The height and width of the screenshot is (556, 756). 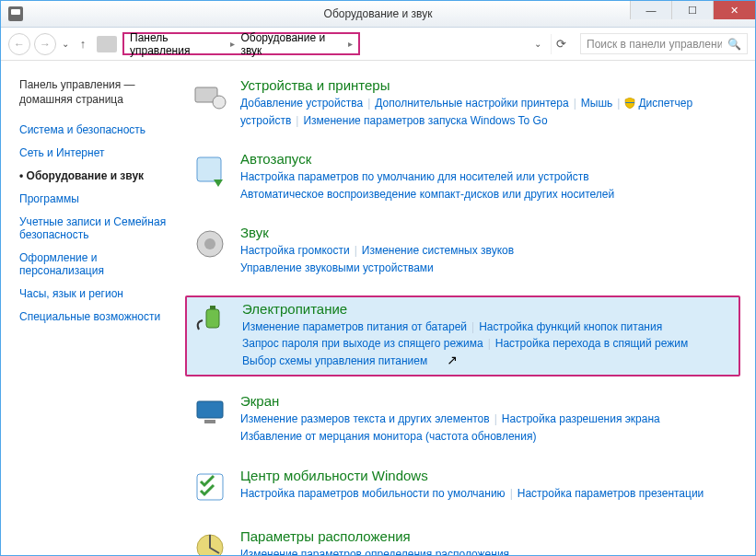 What do you see at coordinates (45, 44) in the screenshot?
I see `forward-button: →` at bounding box center [45, 44].